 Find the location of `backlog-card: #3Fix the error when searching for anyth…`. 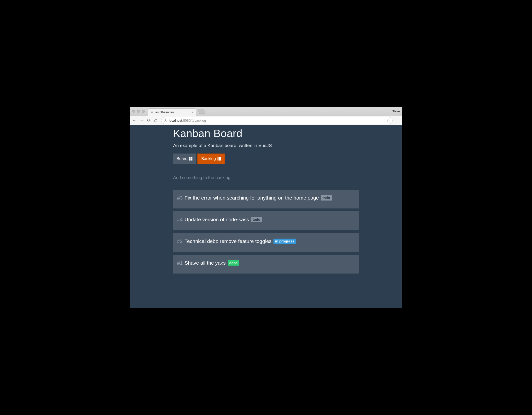

backlog-card: #3Fix the error when searching for anyth… is located at coordinates (266, 199).